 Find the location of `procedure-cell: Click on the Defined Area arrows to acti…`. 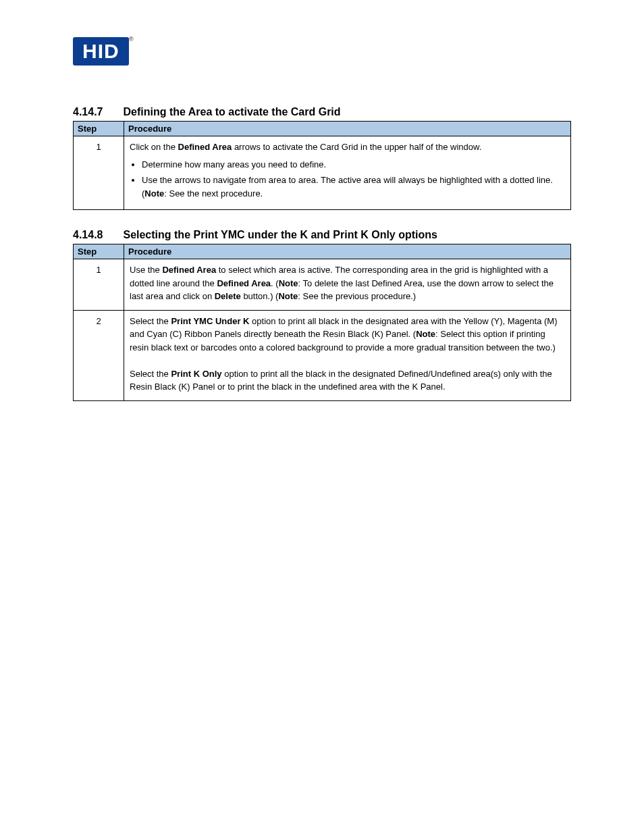

procedure-cell: Click on the Defined Area arrows to acti… is located at coordinates (348, 173).